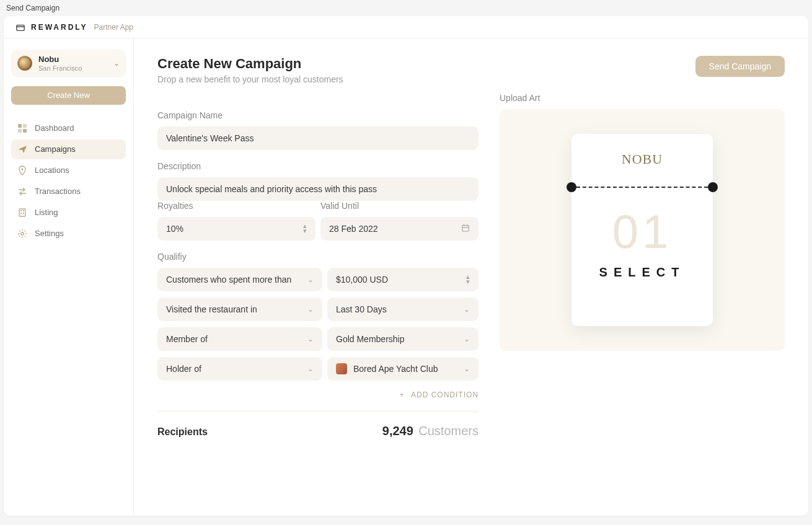 Image resolution: width=812 pixels, height=525 pixels. What do you see at coordinates (22, 213) in the screenshot?
I see `building-icon` at bounding box center [22, 213].